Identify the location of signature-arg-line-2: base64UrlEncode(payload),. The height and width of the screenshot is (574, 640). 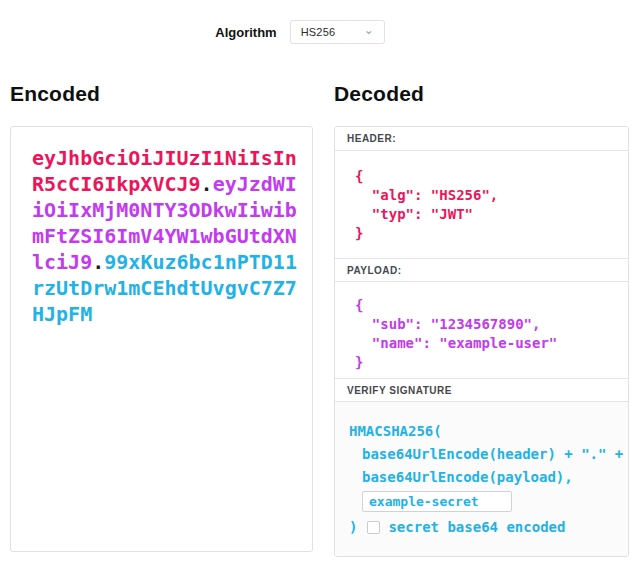
(488, 478).